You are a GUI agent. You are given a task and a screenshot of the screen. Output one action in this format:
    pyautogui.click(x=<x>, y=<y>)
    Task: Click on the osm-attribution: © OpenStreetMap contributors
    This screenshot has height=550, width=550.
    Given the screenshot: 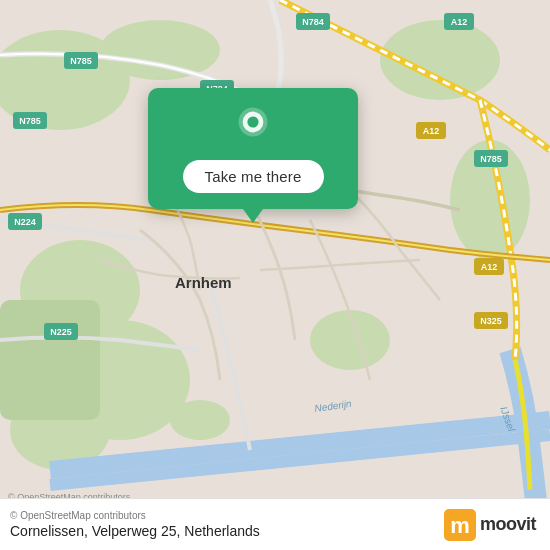 What is the action you would take?
    pyautogui.click(x=135, y=516)
    